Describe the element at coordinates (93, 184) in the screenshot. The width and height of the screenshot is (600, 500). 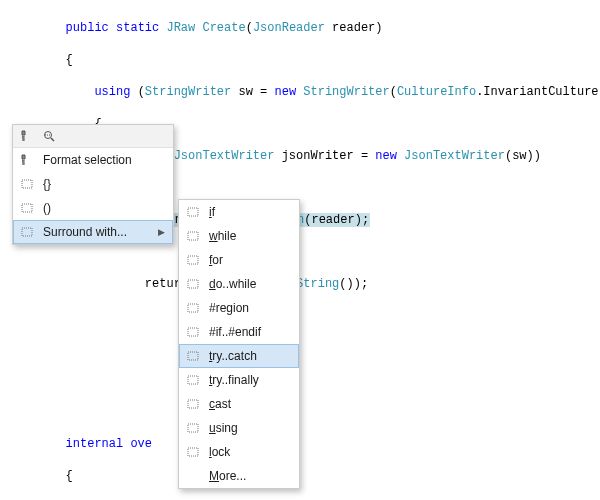
I see `menu-item-braces: {}` at that location.